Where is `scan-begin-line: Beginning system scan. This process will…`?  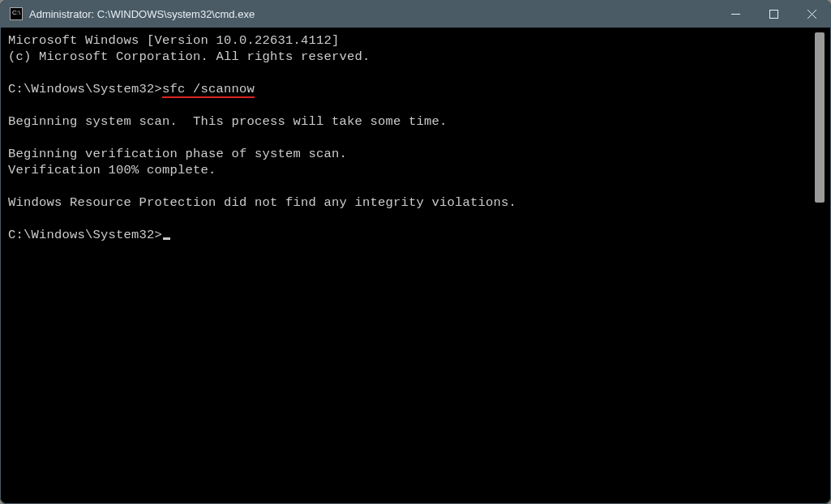
scan-begin-line: Beginning system scan. This process will… is located at coordinates (228, 122).